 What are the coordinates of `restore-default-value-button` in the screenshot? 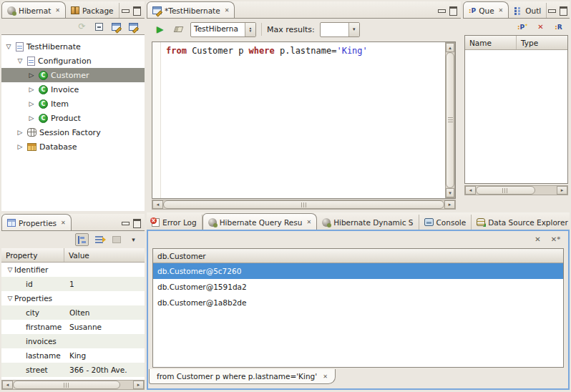 It's located at (116, 240).